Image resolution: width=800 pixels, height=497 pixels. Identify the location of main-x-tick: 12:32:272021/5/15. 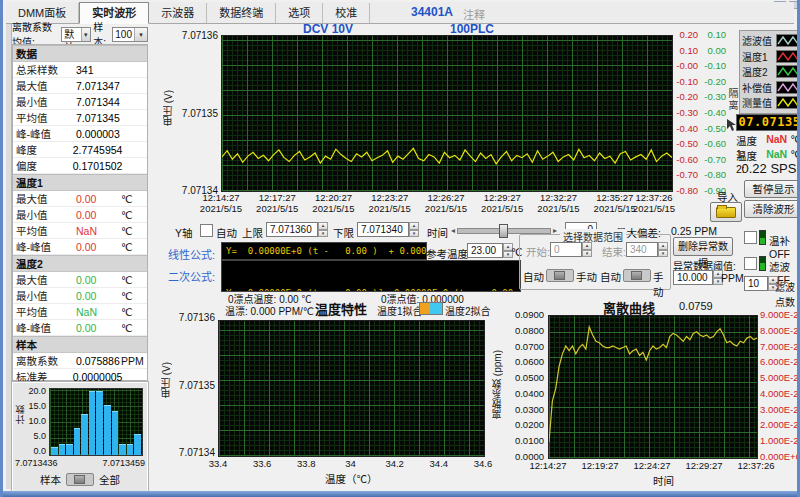
(558, 203).